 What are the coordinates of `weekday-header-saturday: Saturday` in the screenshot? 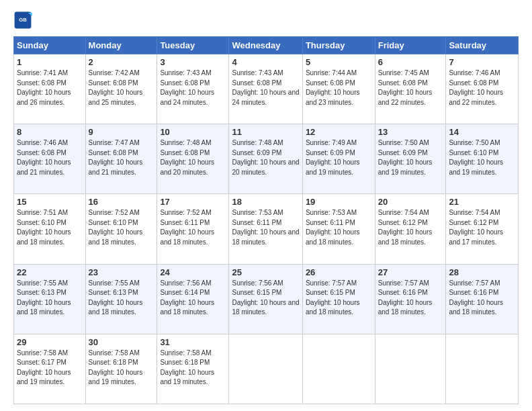 It's located at (482, 46).